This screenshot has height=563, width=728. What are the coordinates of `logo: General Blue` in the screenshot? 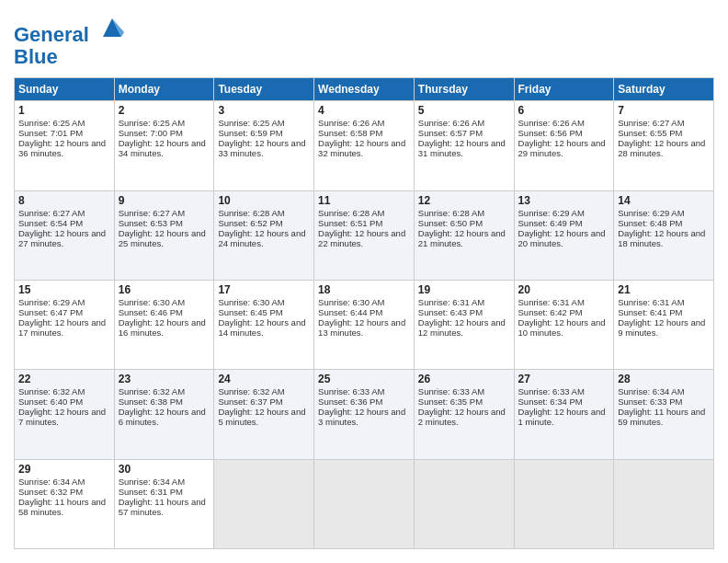 It's located at (70, 40).